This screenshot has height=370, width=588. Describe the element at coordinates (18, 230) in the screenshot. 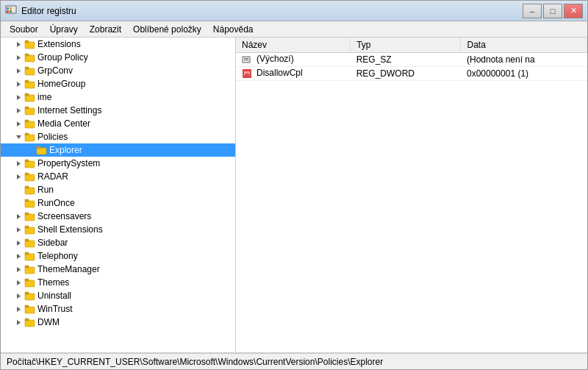

I see `tree-expander-shell-extensions` at that location.